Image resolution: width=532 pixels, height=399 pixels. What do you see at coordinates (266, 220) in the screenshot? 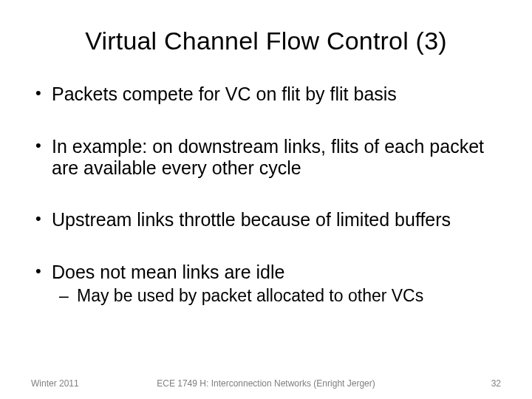
I see `bullet-item: Upstream links throttle because of limit…` at bounding box center [266, 220].